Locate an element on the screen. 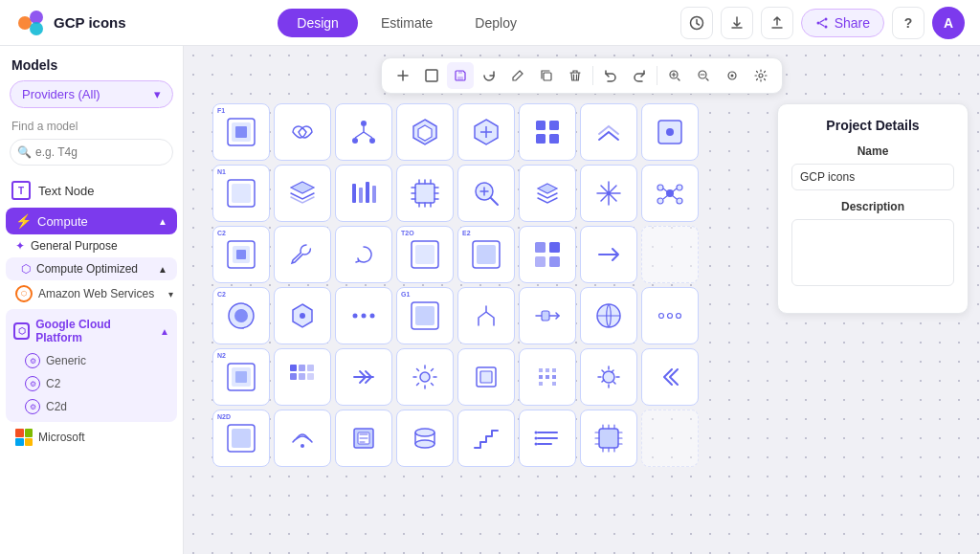  download-icon-btn is located at coordinates (737, 23).